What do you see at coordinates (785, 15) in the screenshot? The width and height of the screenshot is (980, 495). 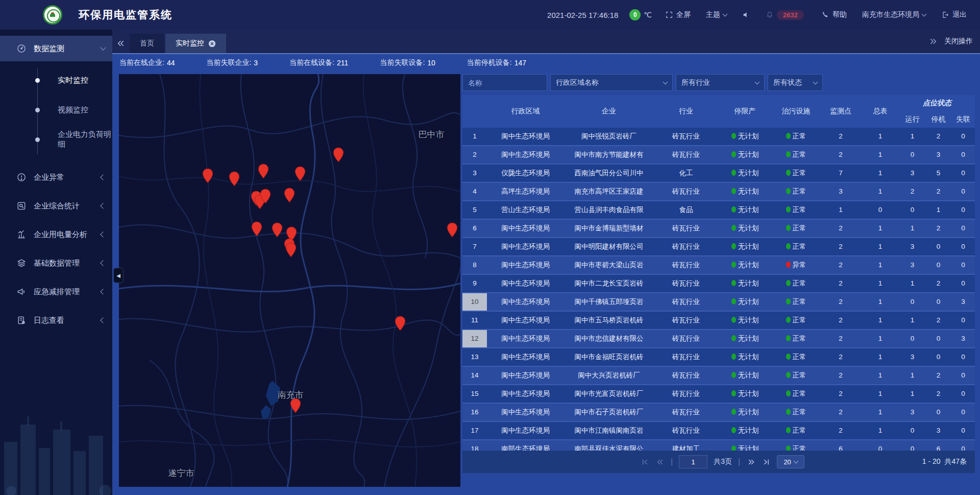 I see `notifications-button: 2632` at bounding box center [785, 15].